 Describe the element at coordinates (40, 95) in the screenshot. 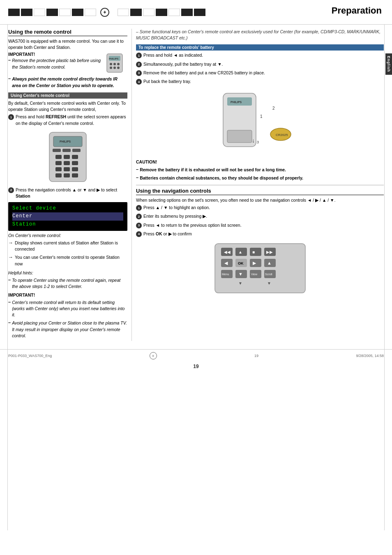

I see `centers-remote-label: Using Center's remote control` at that location.